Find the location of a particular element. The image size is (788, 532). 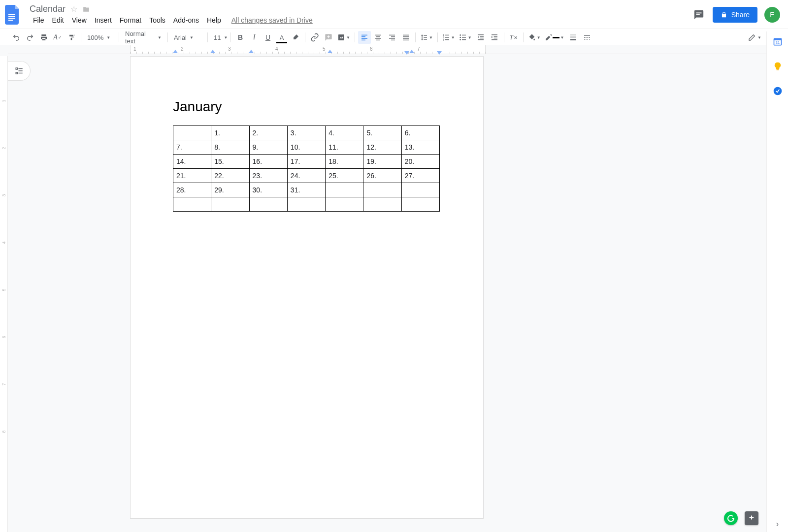

table-cell: 19. is located at coordinates (382, 161).